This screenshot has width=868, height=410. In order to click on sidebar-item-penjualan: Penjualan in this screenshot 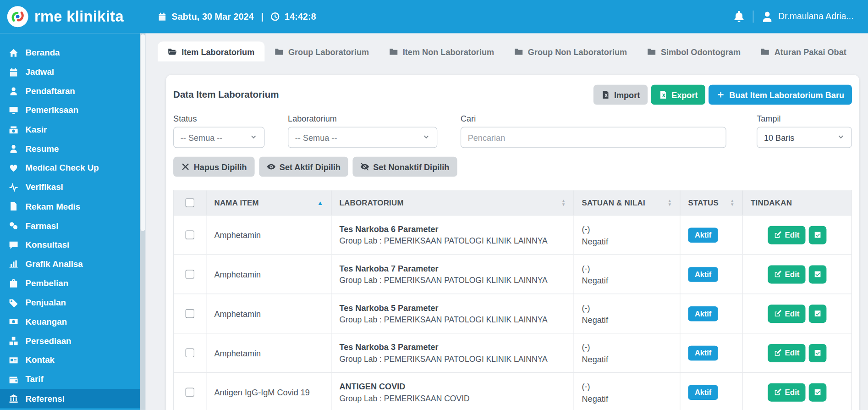, I will do `click(70, 303)`.